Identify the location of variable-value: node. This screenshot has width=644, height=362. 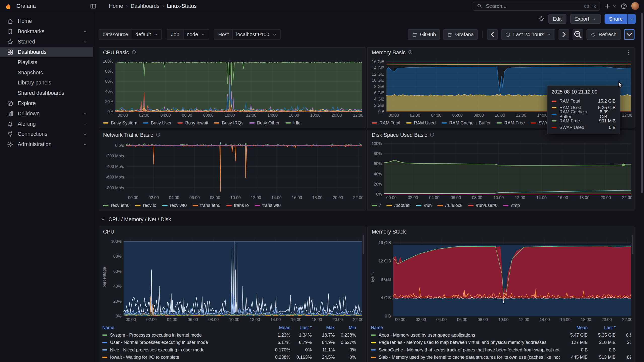
(196, 35).